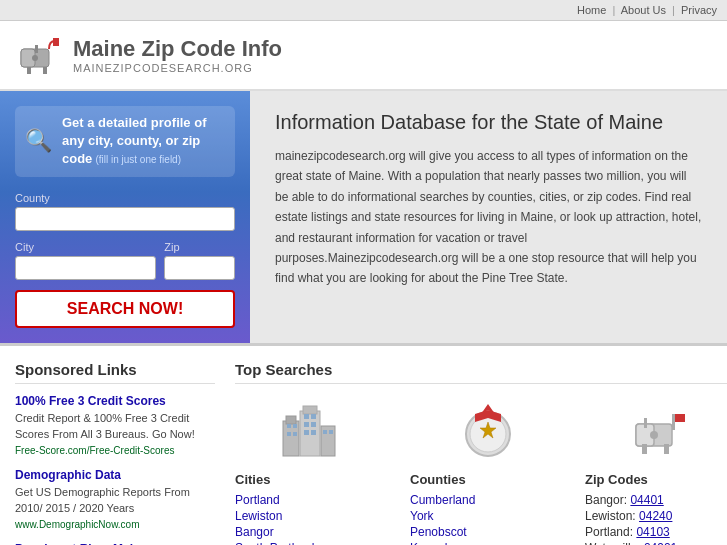 The width and height of the screenshot is (727, 545). What do you see at coordinates (115, 426) in the screenshot?
I see `ad-1-desc: Credit Report & 100% Free 3 Credit Score…` at bounding box center [115, 426].